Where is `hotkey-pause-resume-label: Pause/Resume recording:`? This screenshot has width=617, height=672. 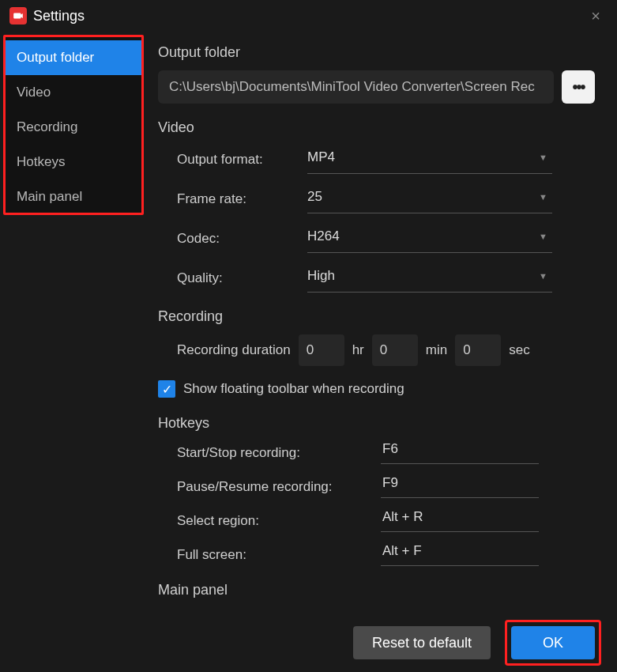 hotkey-pause-resume-label: Pause/Resume recording: is located at coordinates (279, 487).